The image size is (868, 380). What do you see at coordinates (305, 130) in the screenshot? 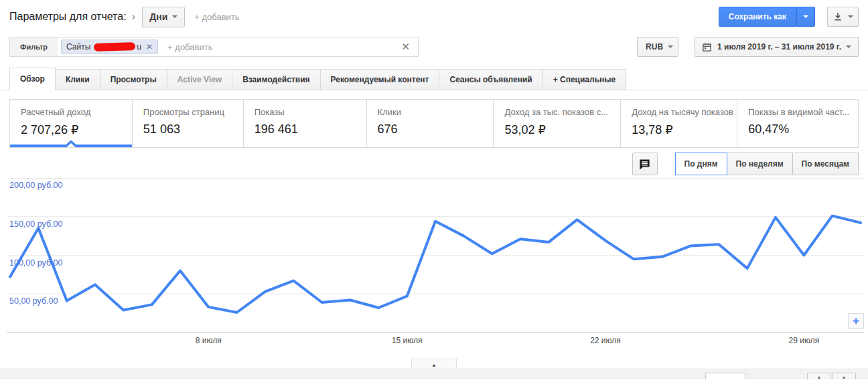
I see `metric-value: 196 461` at bounding box center [305, 130].